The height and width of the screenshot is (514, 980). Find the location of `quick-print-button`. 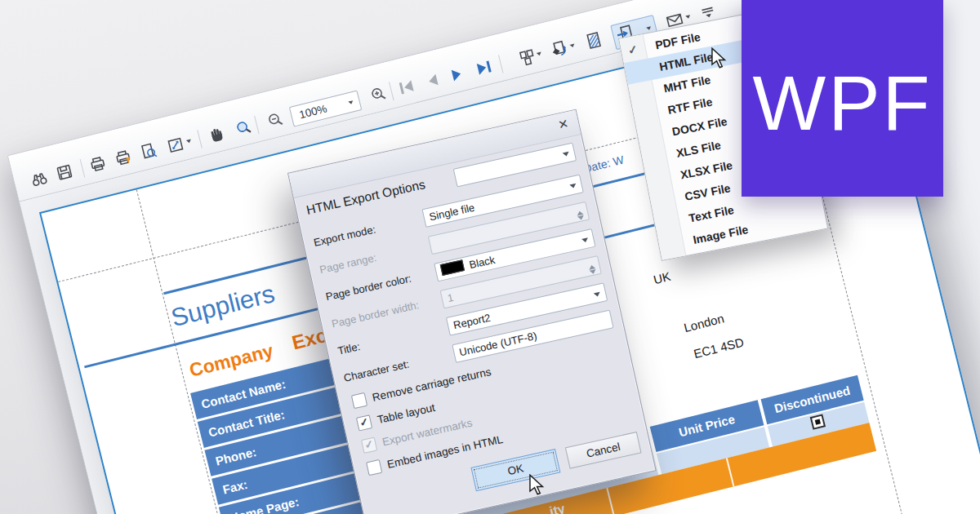

quick-print-button is located at coordinates (124, 158).